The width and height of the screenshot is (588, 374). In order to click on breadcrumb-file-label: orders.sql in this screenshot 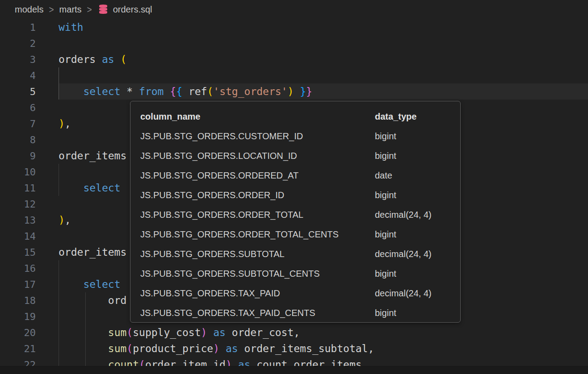, I will do `click(133, 10)`.